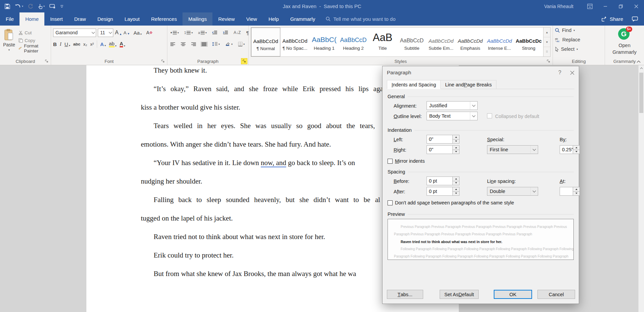 The height and width of the screenshot is (312, 644). I want to click on sort-button: A↓Z, so click(237, 33).